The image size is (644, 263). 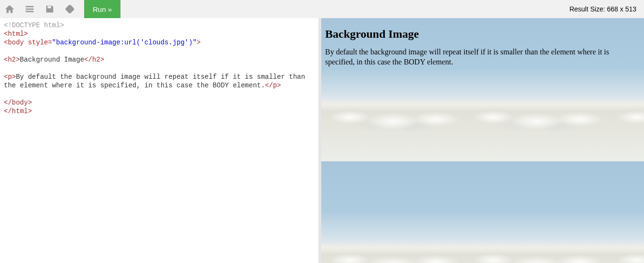 I want to click on code-token: =, so click(x=50, y=42).